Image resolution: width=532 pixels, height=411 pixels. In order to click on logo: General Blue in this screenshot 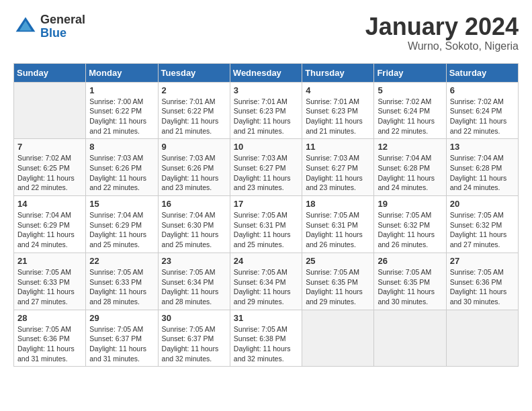, I will do `click(50, 27)`.